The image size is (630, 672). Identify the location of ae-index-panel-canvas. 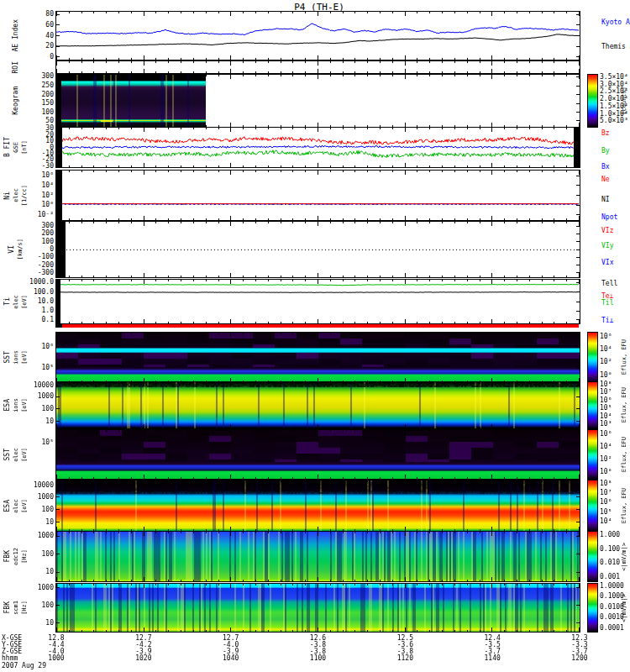
(318, 35).